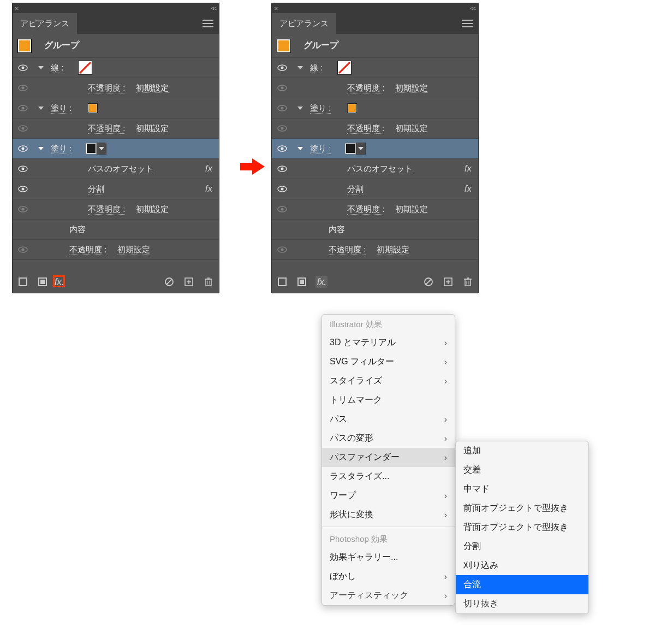 This screenshot has height=644, width=655. What do you see at coordinates (282, 282) in the screenshot?
I see `new-stroke-icon` at bounding box center [282, 282].